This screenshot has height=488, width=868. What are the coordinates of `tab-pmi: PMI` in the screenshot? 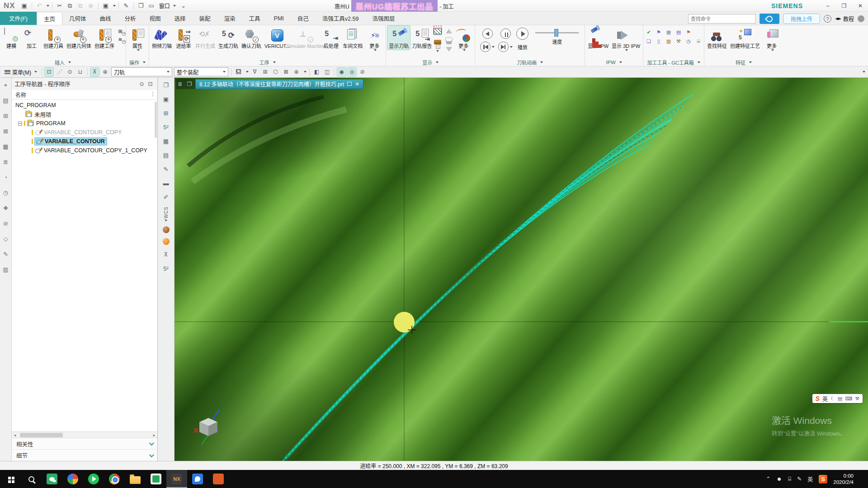 It's located at (279, 18).